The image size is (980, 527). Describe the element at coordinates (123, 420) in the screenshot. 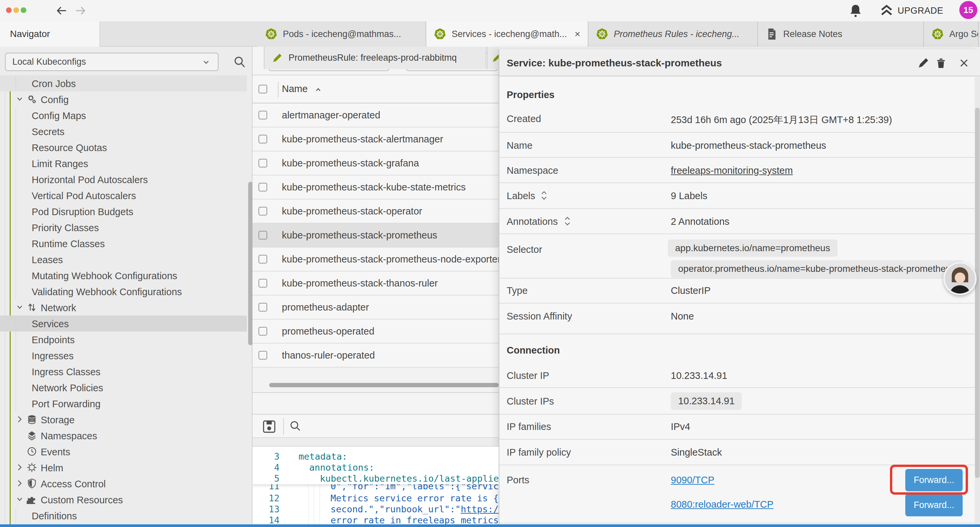

I see `sidebar-item-storage: Storage` at that location.